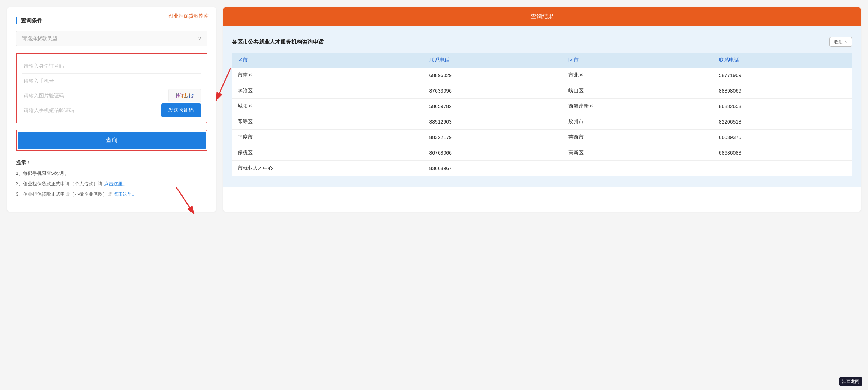 The image size is (868, 390). I want to click on captcha-text: WtLls, so click(185, 96).